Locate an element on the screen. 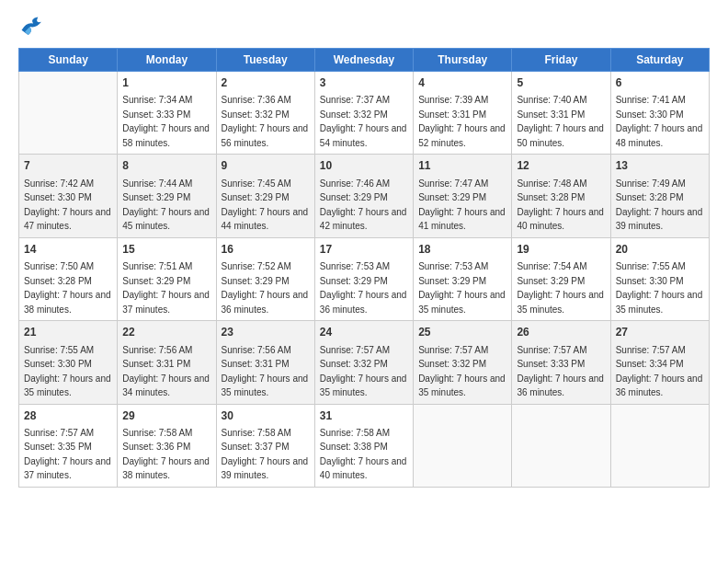 The height and width of the screenshot is (563, 728). calendar-cell: 10Sunrise: 7:46 AMSunset: 3:29 PMDayligh… is located at coordinates (364, 196).